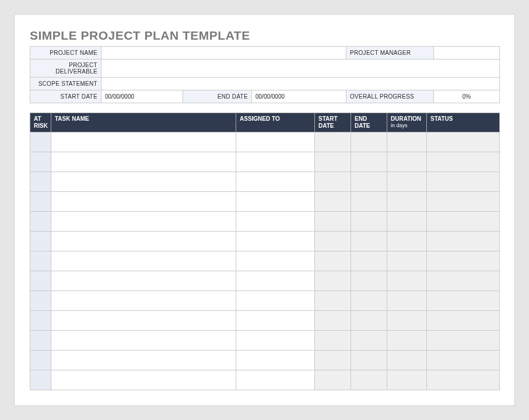 The width and height of the screenshot is (529, 420). Describe the element at coordinates (301, 69) in the screenshot. I see `deliverable-value` at that location.